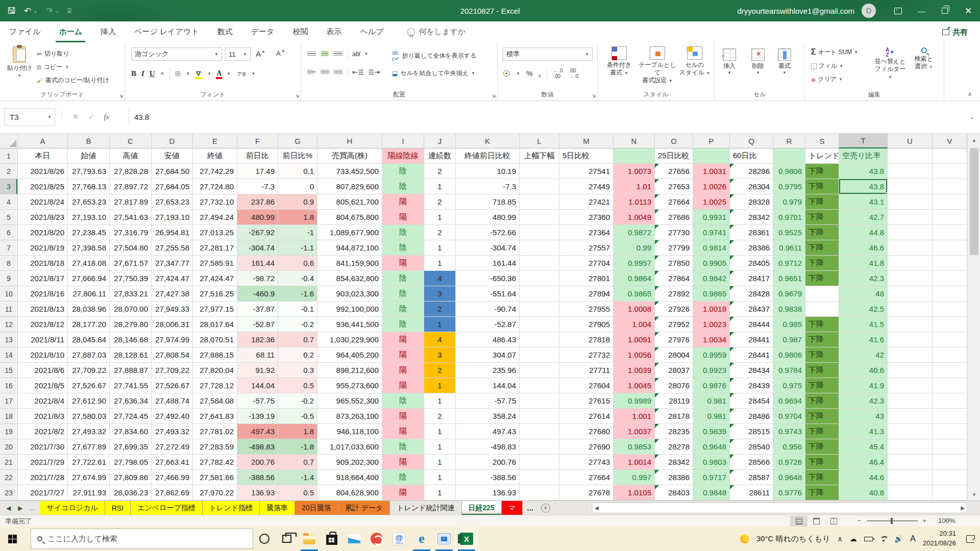  What do you see at coordinates (674, 171) in the screenshot?
I see `cell-O2: 27656` at bounding box center [674, 171].